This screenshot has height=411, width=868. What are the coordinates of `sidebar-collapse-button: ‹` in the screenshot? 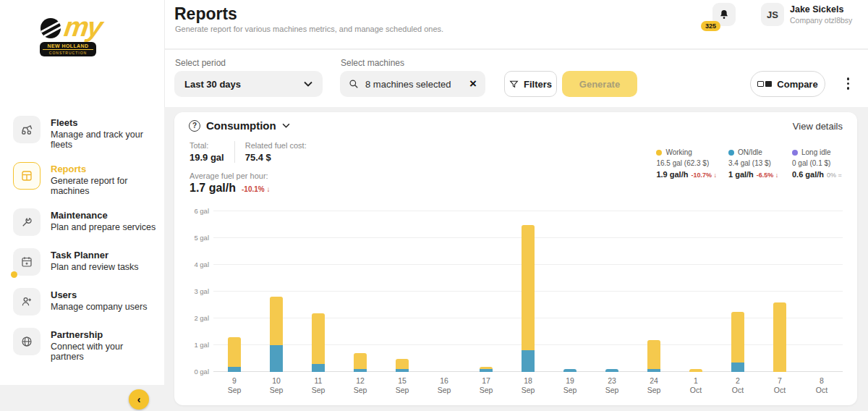 It's located at (139, 399).